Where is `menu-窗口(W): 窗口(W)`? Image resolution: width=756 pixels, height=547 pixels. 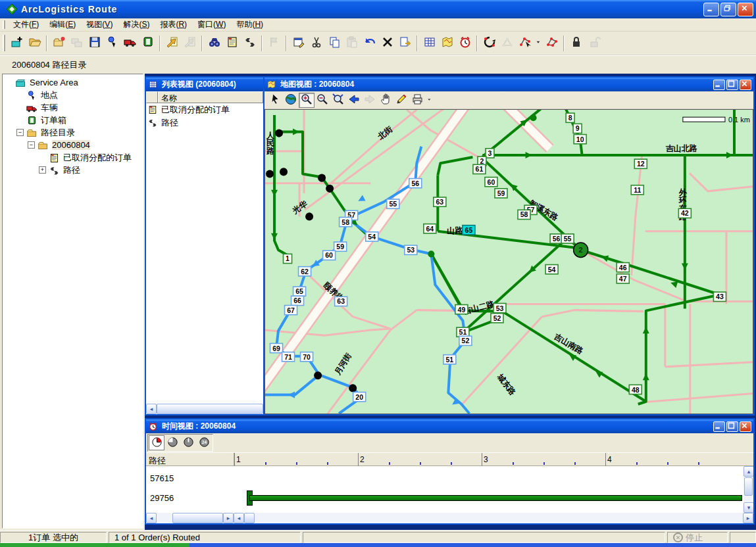 menu-窗口(W): 窗口(W) is located at coordinates (212, 24).